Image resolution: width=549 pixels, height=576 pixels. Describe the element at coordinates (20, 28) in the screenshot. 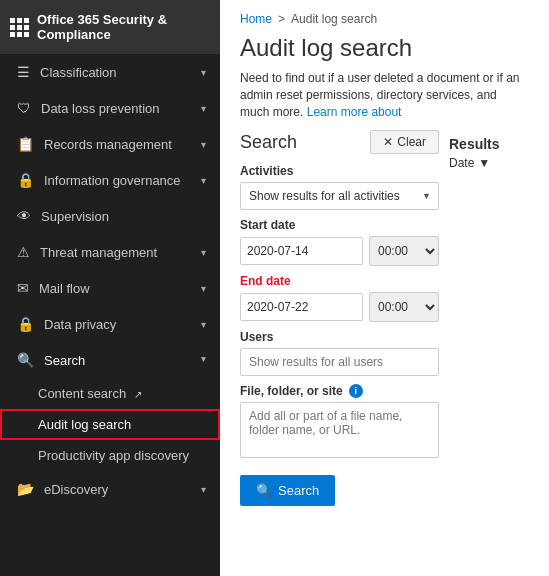

I see `app-grid-icon` at that location.